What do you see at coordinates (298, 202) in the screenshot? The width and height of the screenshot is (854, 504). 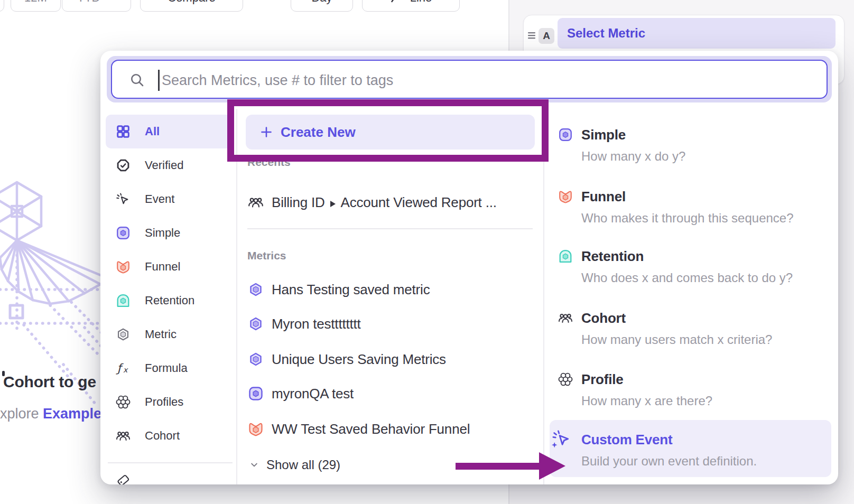 I see `recent-item-prefix: Billing ID` at bounding box center [298, 202].